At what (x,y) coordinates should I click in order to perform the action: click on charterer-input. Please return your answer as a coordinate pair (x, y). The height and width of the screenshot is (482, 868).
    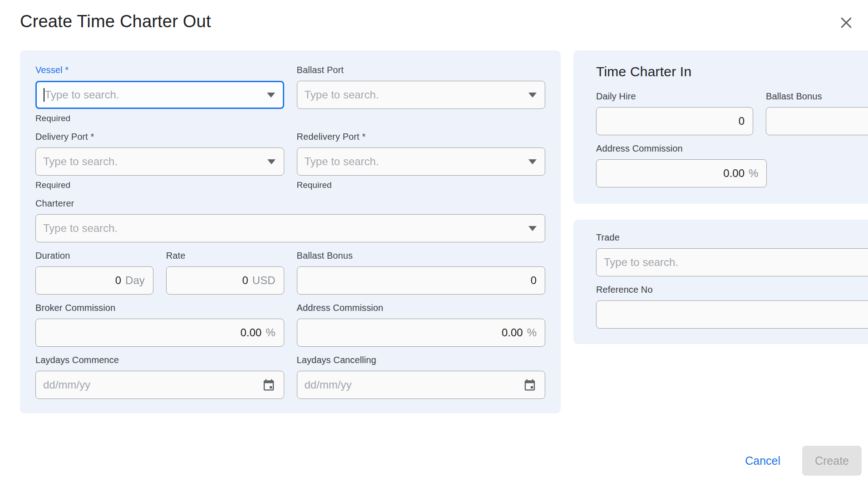
    Looking at the image, I should click on (283, 228).